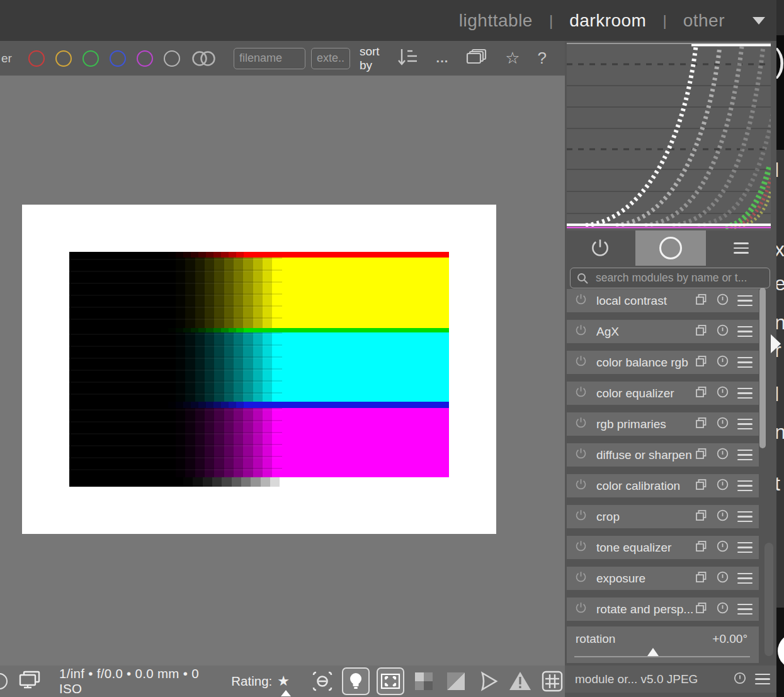 This screenshot has height=697, width=784. What do you see at coordinates (769, 599) in the screenshot?
I see `panel-scrollbar` at bounding box center [769, 599].